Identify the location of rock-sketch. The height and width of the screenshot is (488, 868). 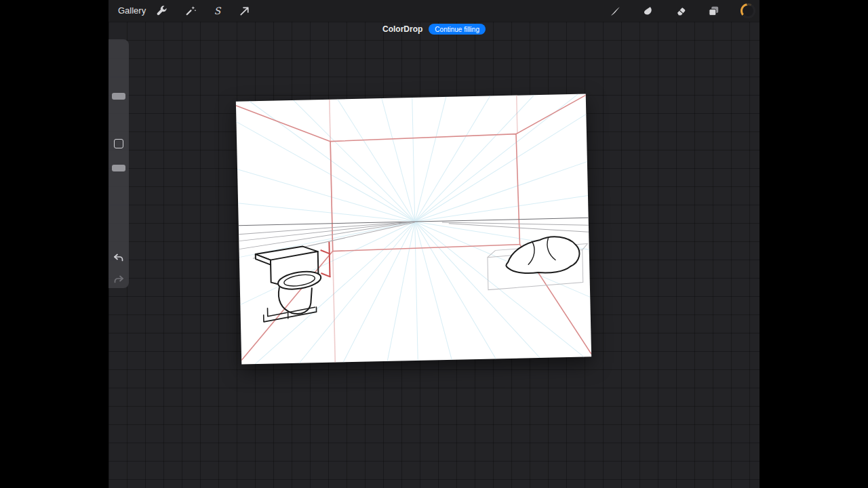
(542, 255).